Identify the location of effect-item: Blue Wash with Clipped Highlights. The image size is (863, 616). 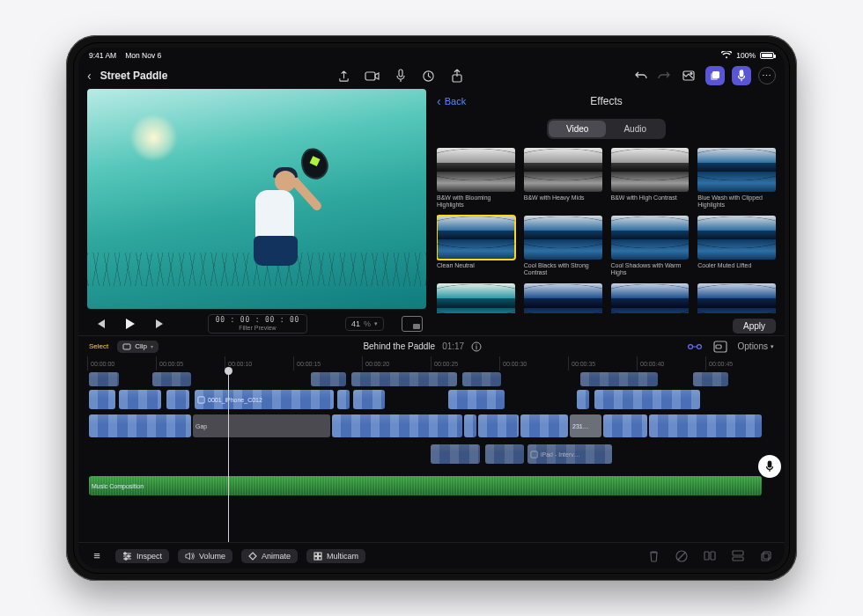
(736, 178).